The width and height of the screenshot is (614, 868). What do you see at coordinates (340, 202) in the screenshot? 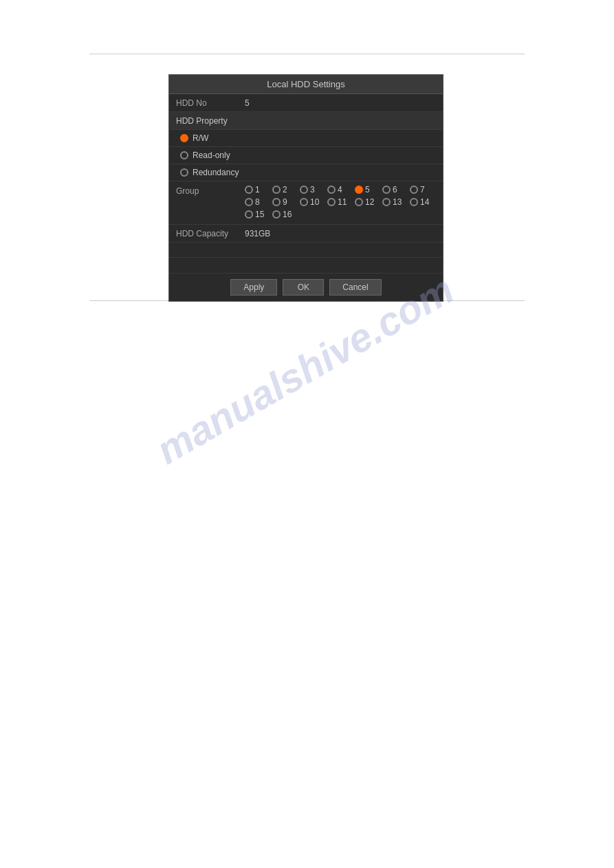
I see `group-option-11: 11` at bounding box center [340, 202].